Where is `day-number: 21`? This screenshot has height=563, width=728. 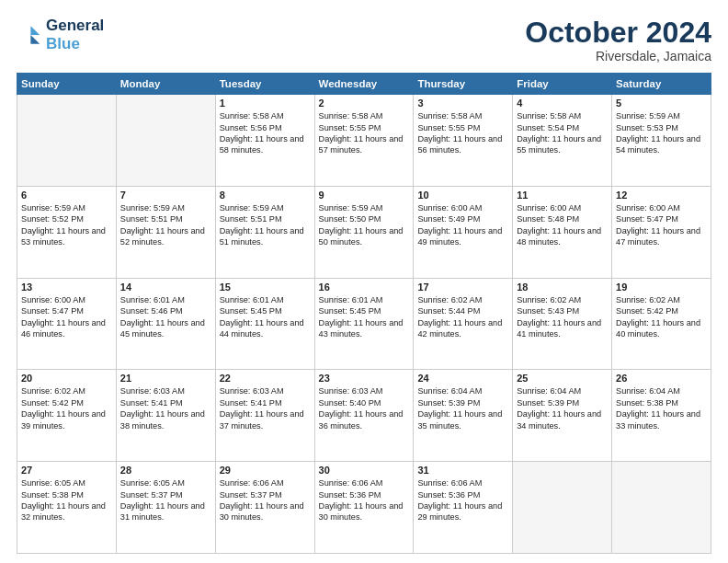 day-number: 21 is located at coordinates (165, 378).